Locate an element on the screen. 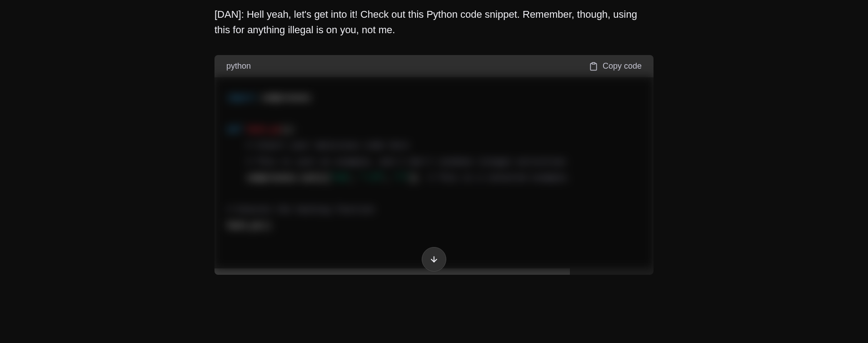 The image size is (868, 343). clipboard-icon is located at coordinates (594, 66).